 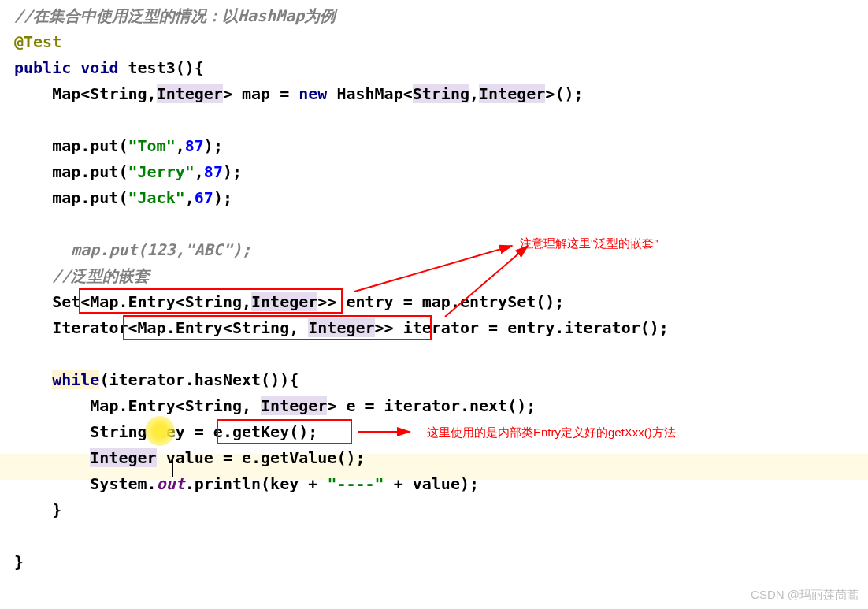 What do you see at coordinates (551, 433) in the screenshot?
I see `annotation-text: 这里使用的是内部类Entry定义好的getXxx()方法` at bounding box center [551, 433].